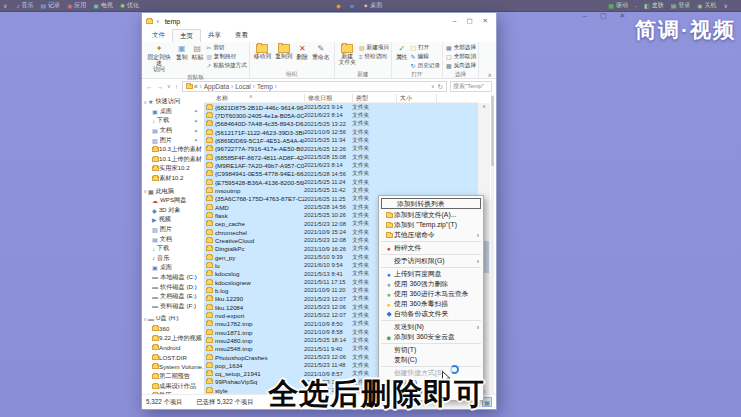 The height and width of the screenshot is (417, 741). I want to click on column-header-名称: 名称∧, so click(254, 98).